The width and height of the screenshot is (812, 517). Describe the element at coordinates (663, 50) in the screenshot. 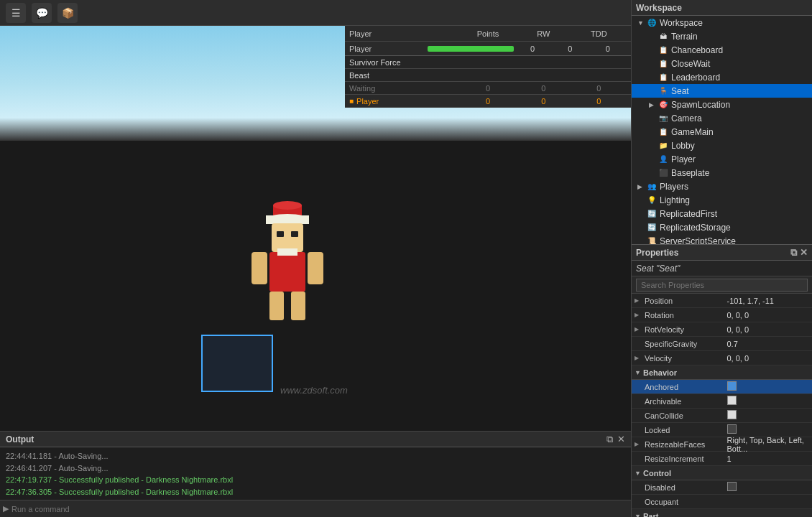

I see `tree-icon-chanceboard: 📋` at that location.